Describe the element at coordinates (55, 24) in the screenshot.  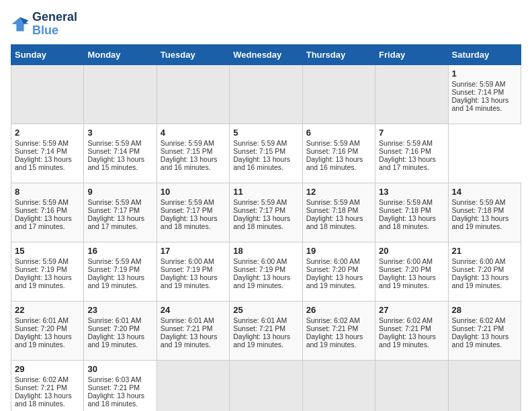
I see `logo-text: GeneralBlue` at that location.